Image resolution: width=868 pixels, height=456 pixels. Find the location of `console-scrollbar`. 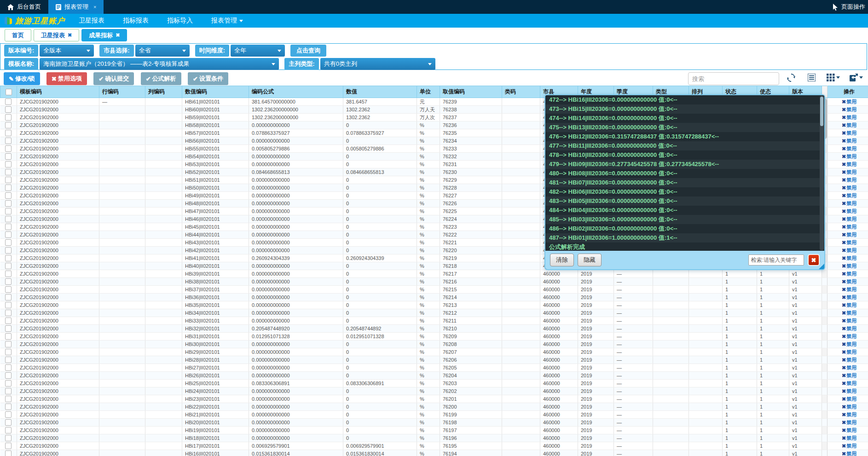

console-scrollbar is located at coordinates (822, 173).